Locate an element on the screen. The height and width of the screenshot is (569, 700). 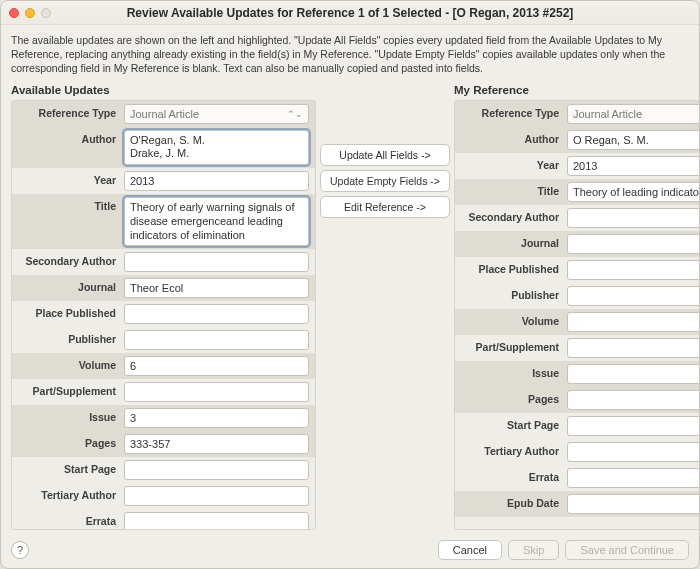
row-title: Title is located at coordinates (577, 192).